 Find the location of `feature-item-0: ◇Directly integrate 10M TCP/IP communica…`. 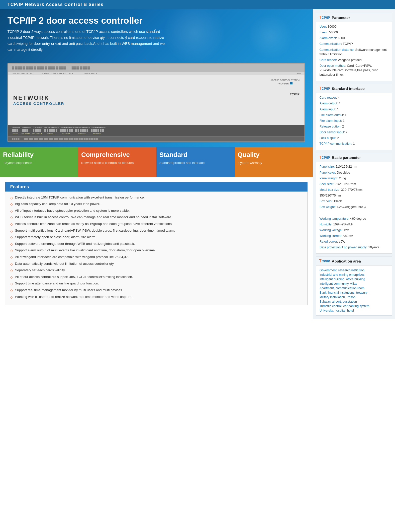

feature-item-0: ◇Directly integrate 10M TCP/IP communica… is located at coordinates (156, 198).